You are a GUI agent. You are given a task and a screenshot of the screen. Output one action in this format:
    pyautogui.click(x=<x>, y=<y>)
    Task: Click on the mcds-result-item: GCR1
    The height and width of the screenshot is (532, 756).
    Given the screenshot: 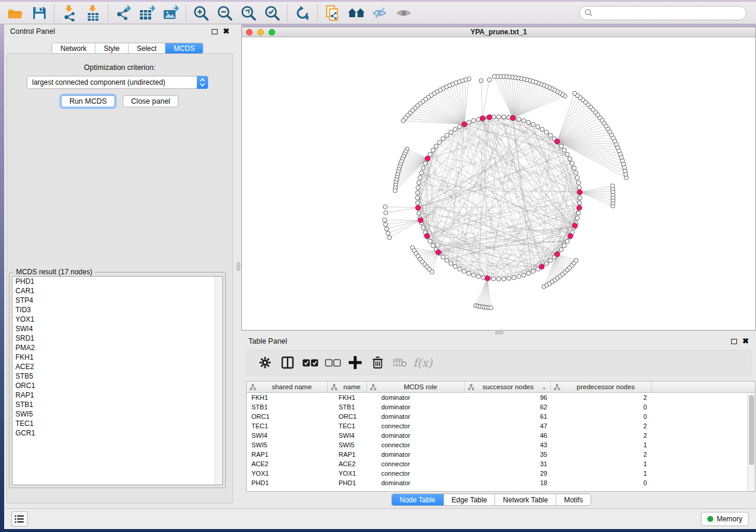 What is the action you would take?
    pyautogui.click(x=117, y=433)
    